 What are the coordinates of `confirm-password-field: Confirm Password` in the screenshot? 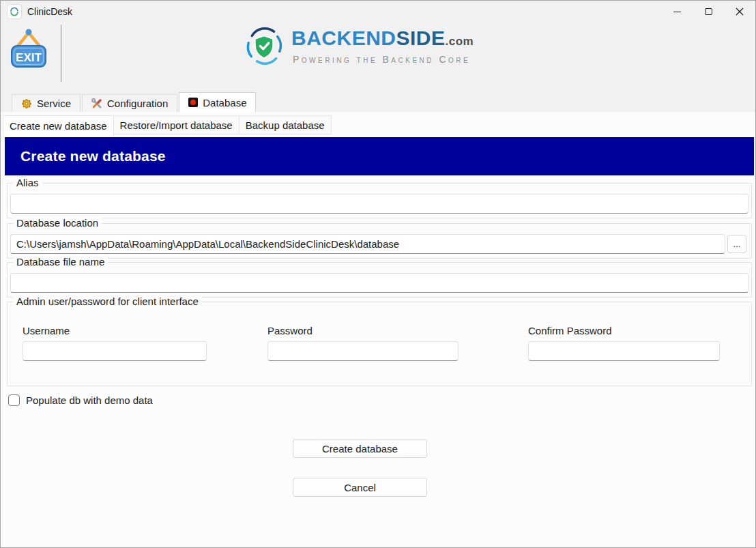 It's located at (624, 343).